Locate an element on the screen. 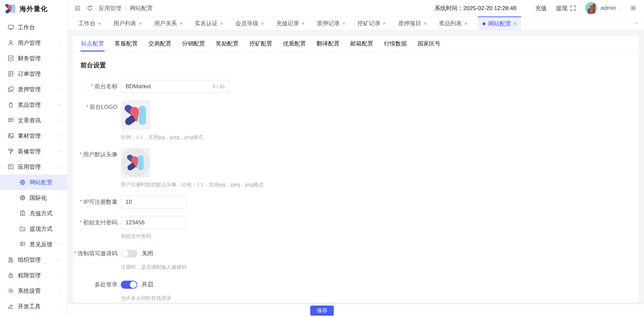 The image size is (644, 317). site-name-input is located at coordinates (168, 87).